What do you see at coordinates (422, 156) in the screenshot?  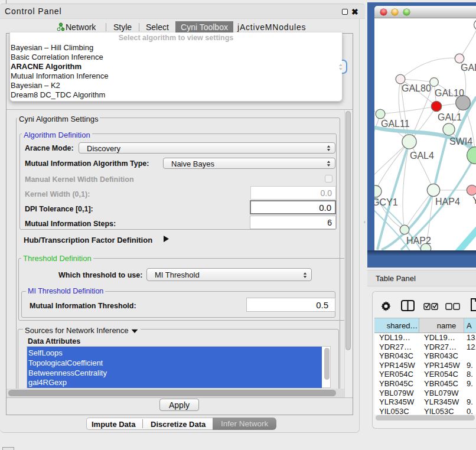 I see `svg-text: GAL4` at bounding box center [422, 156].